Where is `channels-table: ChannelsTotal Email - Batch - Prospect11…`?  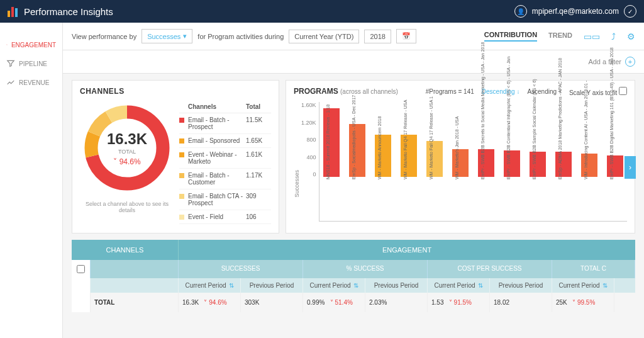
channels-table: ChannelsTotal Email - Batch - Prospect11… is located at coordinates (225, 164).